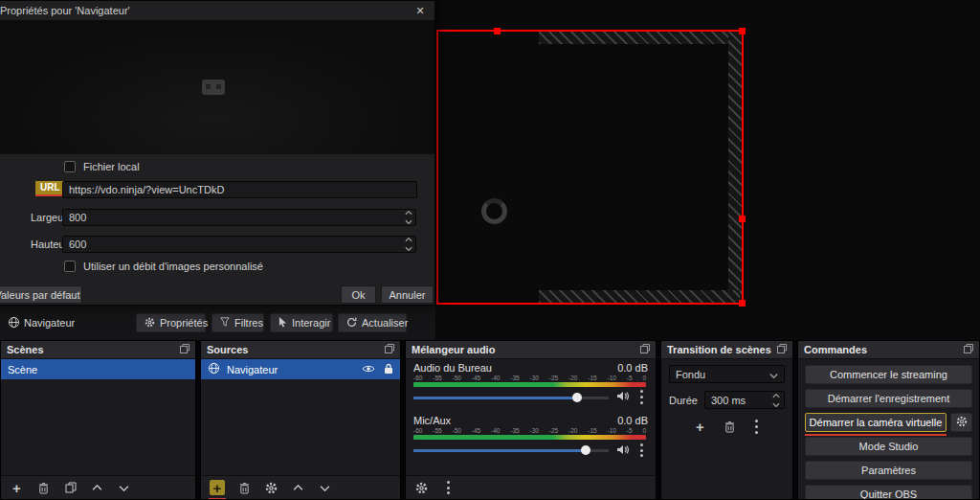 The width and height of the screenshot is (980, 500). Describe the element at coordinates (743, 218) in the screenshot. I see `resize-handle-right-center` at that location.